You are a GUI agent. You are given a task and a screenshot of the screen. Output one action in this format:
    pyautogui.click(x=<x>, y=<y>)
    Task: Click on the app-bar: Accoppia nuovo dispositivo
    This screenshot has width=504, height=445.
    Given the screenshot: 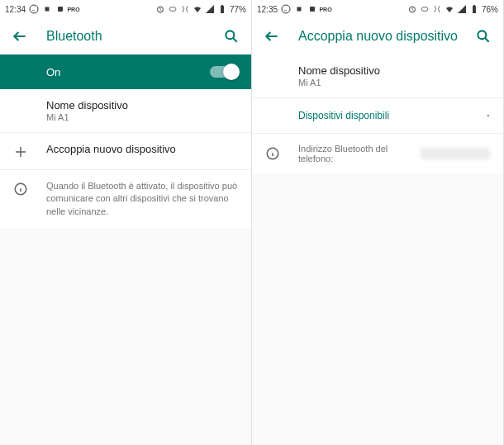 What is the action you would take?
    pyautogui.click(x=378, y=36)
    